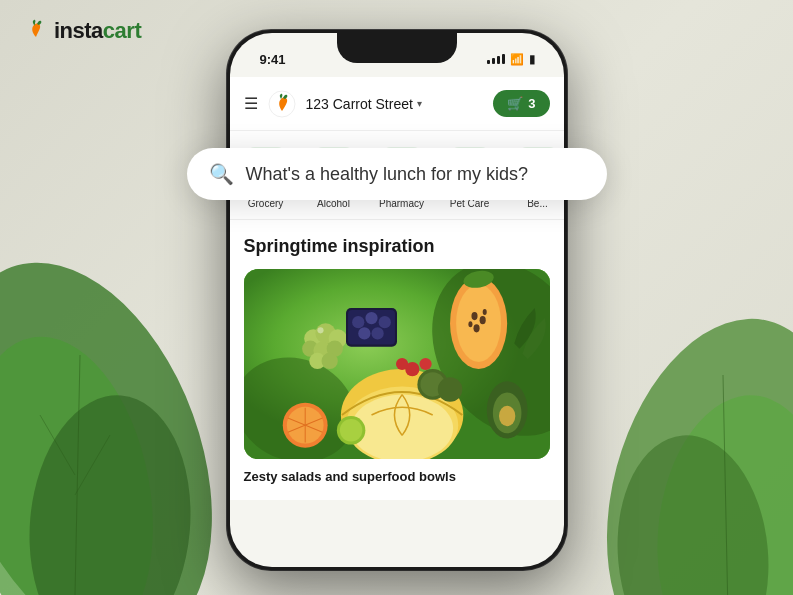  I want to click on nav-bar: ☰ 123 Carrot Street ▾ 🛒 3, so click(397, 104).